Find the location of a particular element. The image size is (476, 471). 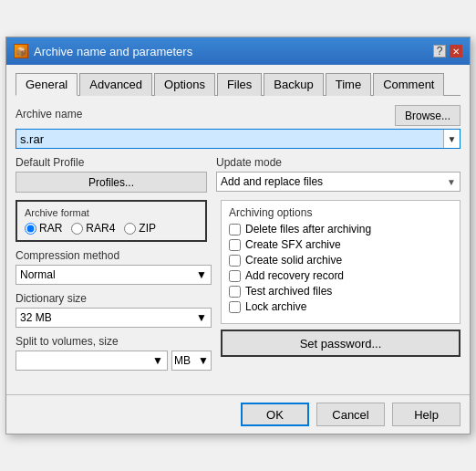

tab-backup: Backup is located at coordinates (294, 84).